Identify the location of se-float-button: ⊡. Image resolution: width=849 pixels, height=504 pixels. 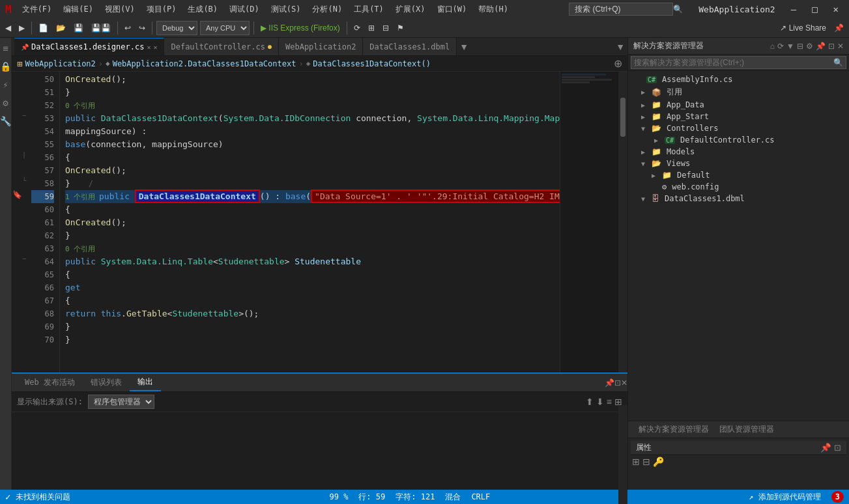
(831, 46).